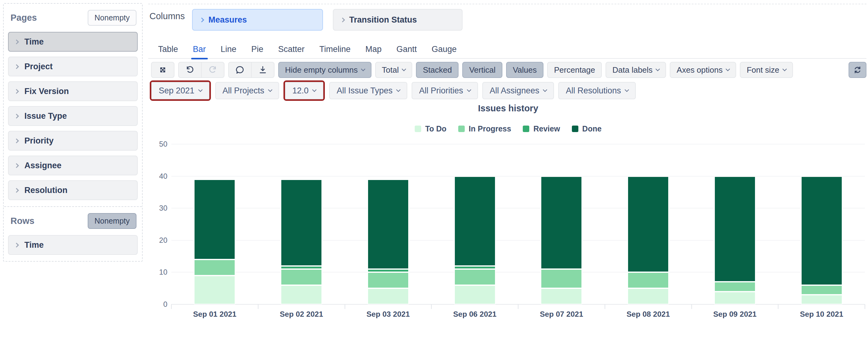 The image size is (868, 360). What do you see at coordinates (507, 19) in the screenshot?
I see `columns-drop-zone: Columns Measures Transition Status` at bounding box center [507, 19].